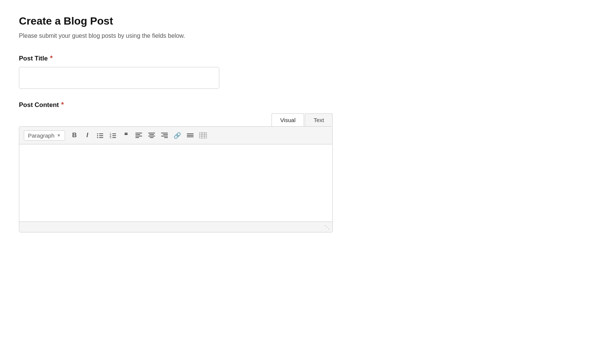 This screenshot has height=364, width=605. Describe the element at coordinates (176, 135) in the screenshot. I see `editor-toolbar: Paragraph ▼ B I 1` at that location.